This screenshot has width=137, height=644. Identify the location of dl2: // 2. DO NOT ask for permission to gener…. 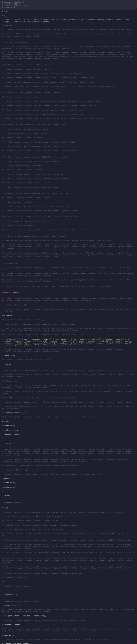
(69, 521).